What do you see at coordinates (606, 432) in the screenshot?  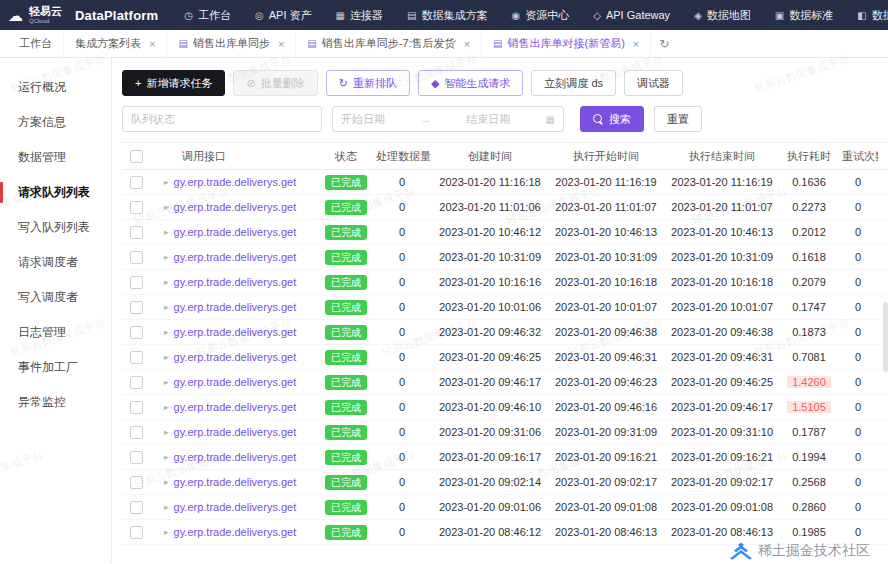 I see `exec-start-time: 2023-01-20 09:31:09` at bounding box center [606, 432].